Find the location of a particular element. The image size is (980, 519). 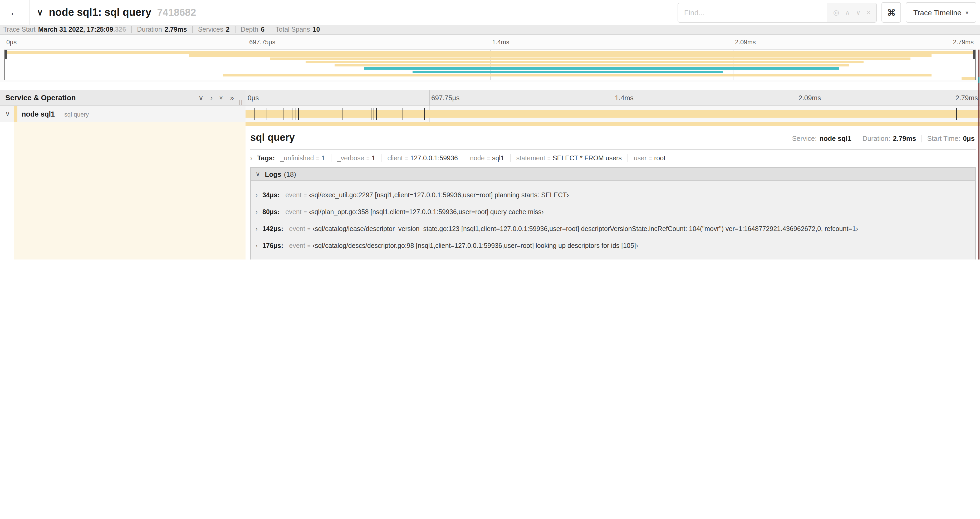

top-header: ← ∨ node sql1: sql query 7418682 ◎ ∧ ∨ ×… is located at coordinates (490, 12).